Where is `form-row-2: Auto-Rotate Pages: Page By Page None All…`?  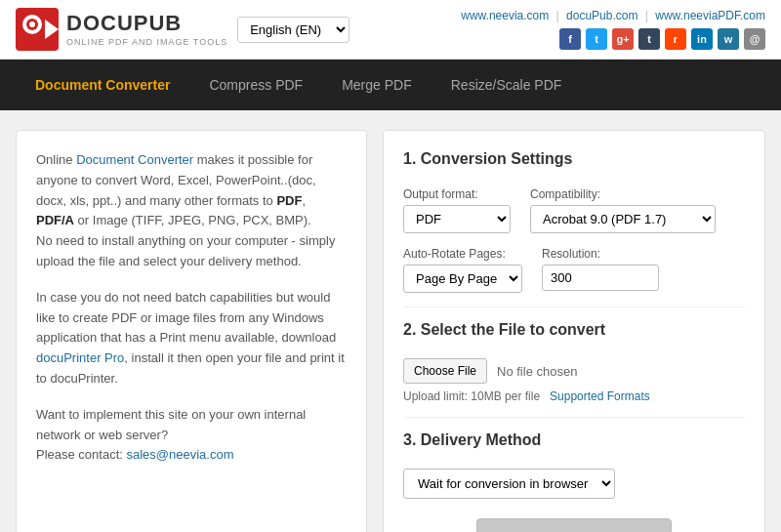 form-row-2: Auto-Rotate Pages: Page By Page None All… is located at coordinates (574, 269).